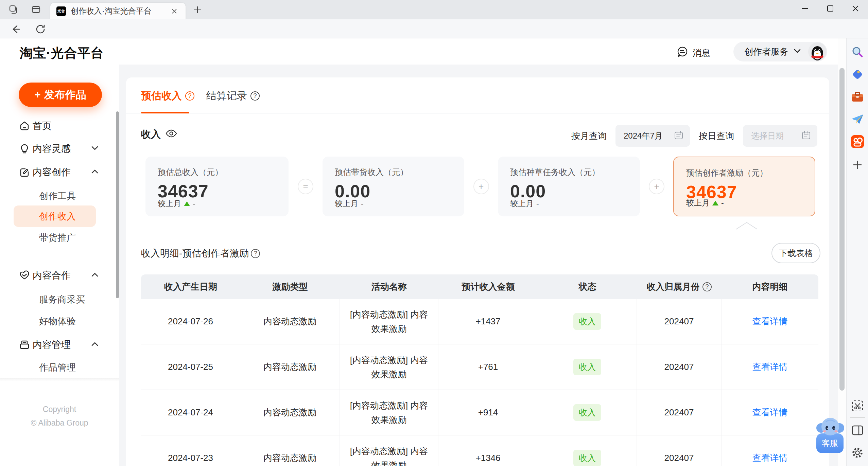 The height and width of the screenshot is (466, 868). Describe the element at coordinates (857, 430) in the screenshot. I see `sidebar-panel-icon` at that location.